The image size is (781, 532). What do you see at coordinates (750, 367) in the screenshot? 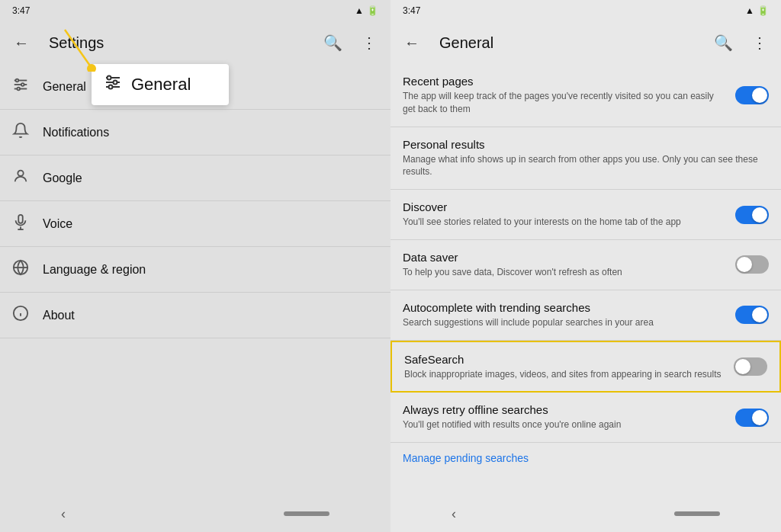
I see `safesearch-toggle` at bounding box center [750, 367].